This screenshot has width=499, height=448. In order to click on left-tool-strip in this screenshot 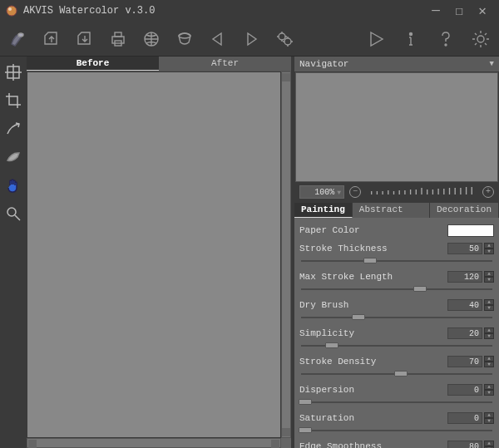, I will do `click(13, 253)`.